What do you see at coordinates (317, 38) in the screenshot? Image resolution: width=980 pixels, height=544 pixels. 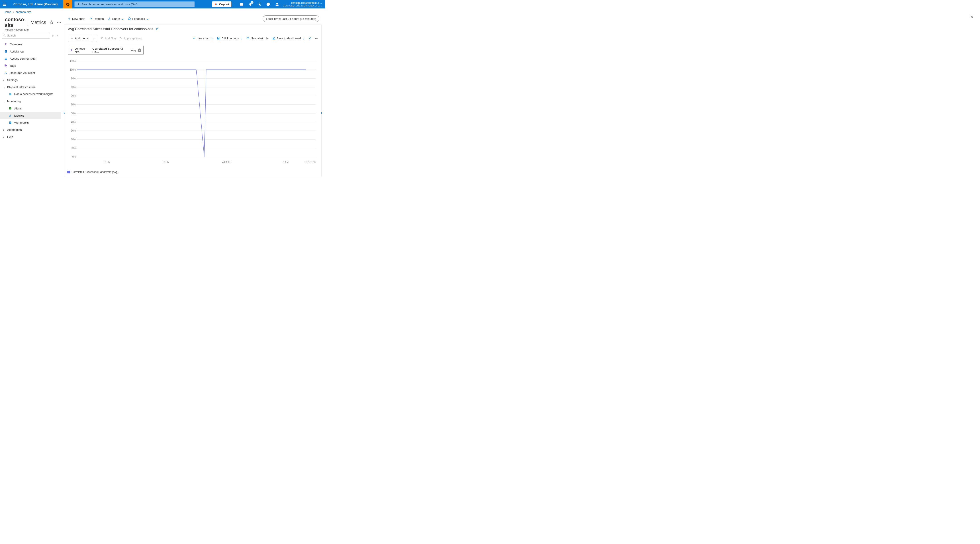 I see `chart-more-button: ⋯` at bounding box center [317, 38].